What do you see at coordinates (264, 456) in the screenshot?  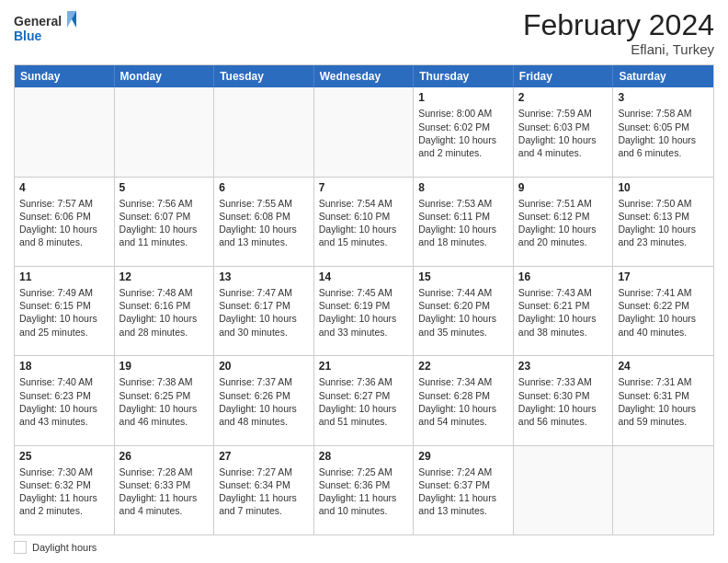 I see `day-number: 27` at bounding box center [264, 456].